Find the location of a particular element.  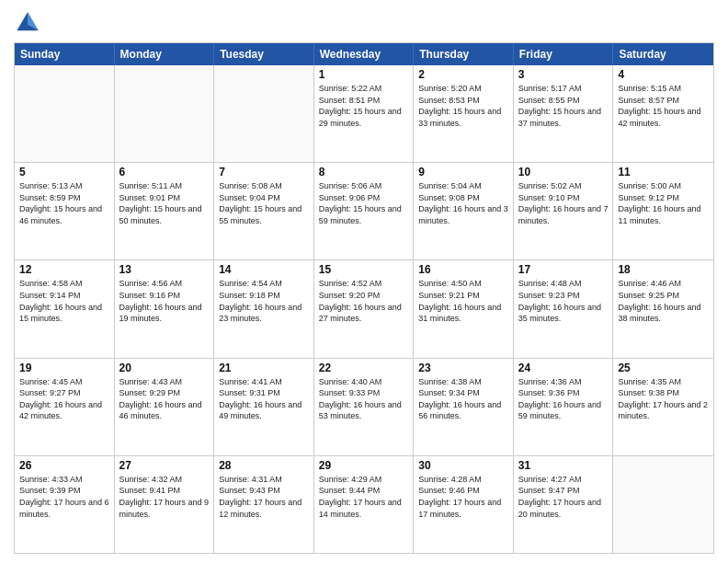

cell-text: Sunrise: 4:40 AM Sunset: 9:33 PM Dayligh… is located at coordinates (364, 399).